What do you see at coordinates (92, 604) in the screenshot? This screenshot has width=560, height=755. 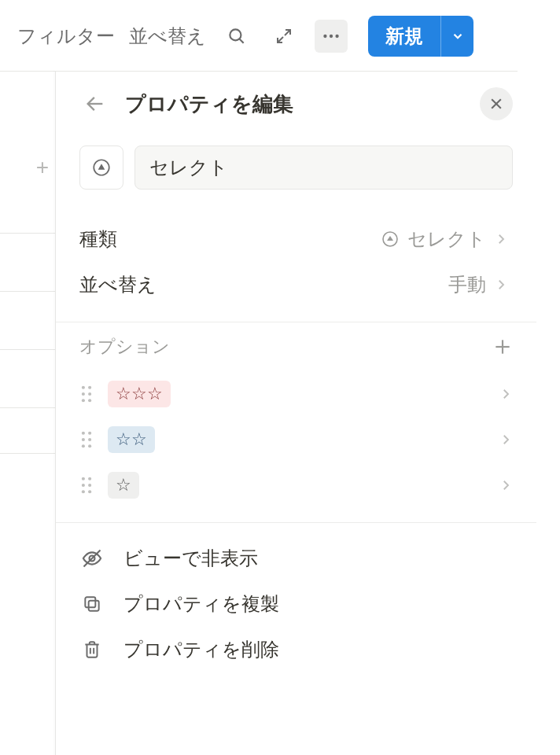 I see `duplicate-icon` at bounding box center [92, 604].